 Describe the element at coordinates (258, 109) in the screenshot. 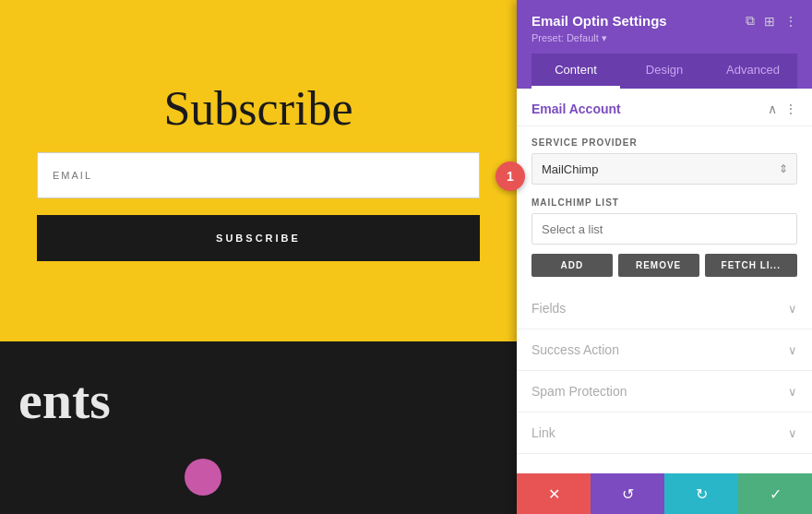

I see `subscribe-title: Subscribe` at that location.